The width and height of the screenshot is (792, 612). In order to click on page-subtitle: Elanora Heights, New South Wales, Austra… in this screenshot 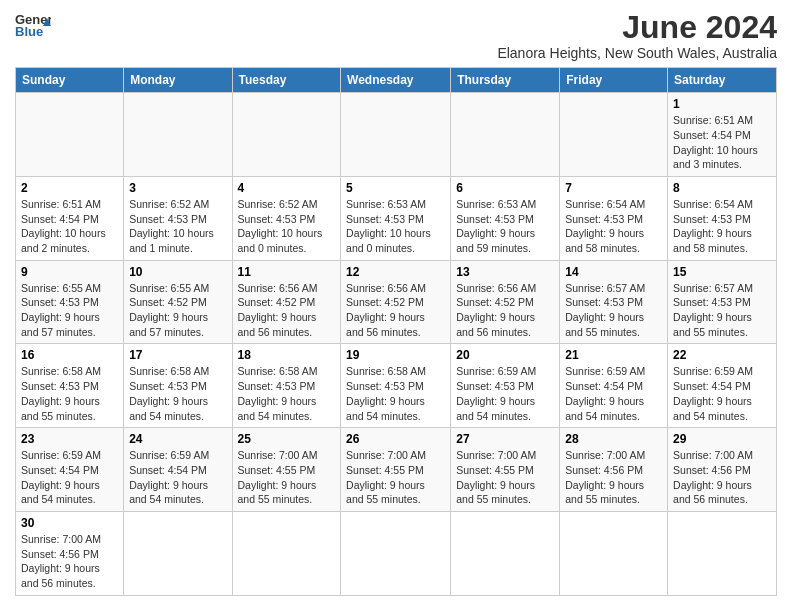, I will do `click(637, 53)`.